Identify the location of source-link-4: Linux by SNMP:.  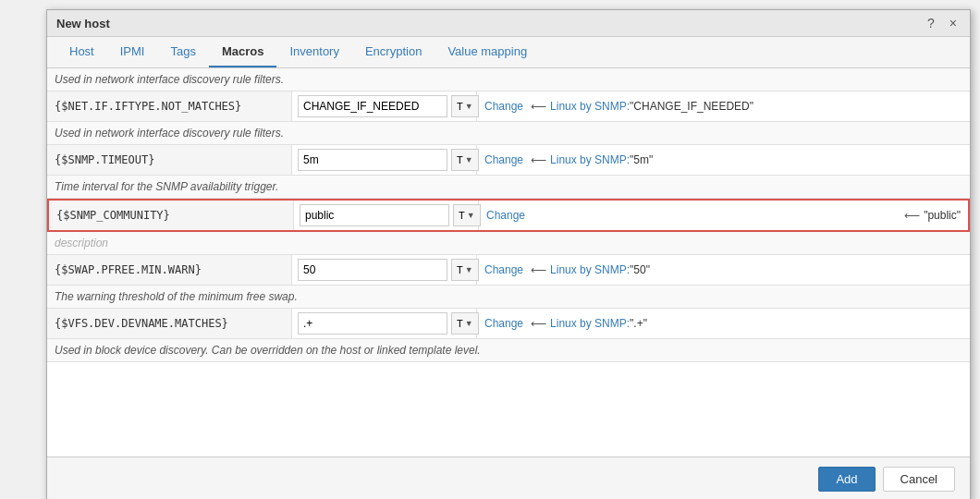
(590, 270).